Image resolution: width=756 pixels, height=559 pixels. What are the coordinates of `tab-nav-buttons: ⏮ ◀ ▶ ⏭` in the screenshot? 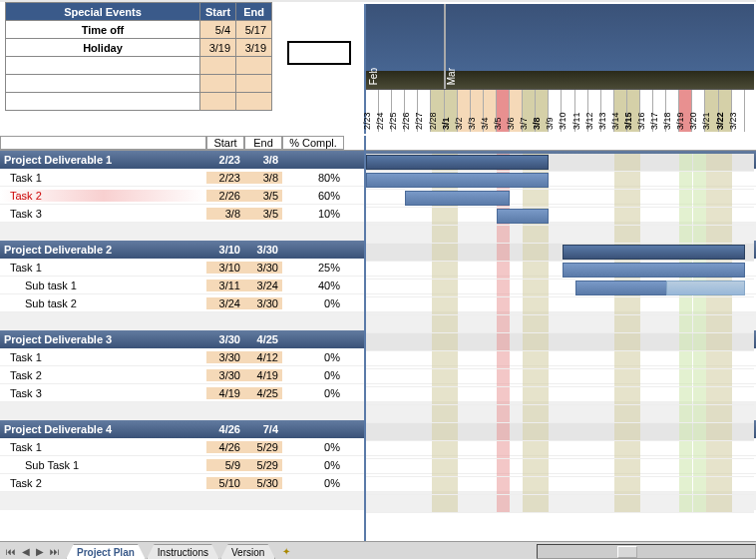 It's located at (33, 551).